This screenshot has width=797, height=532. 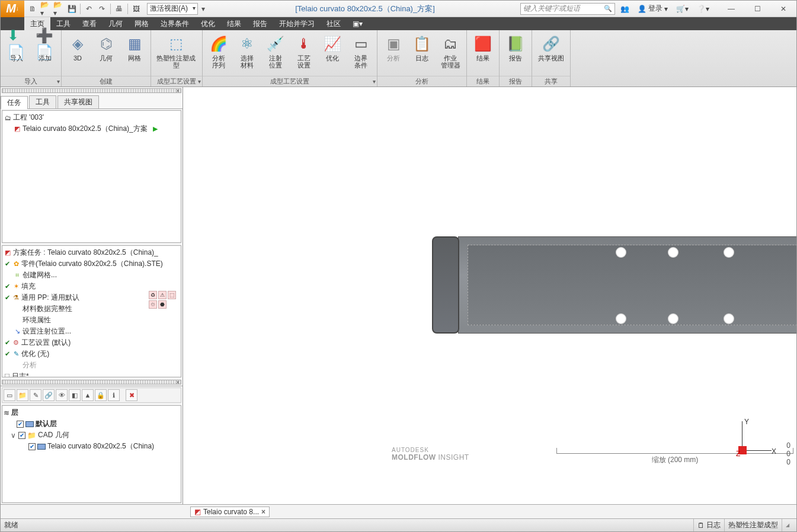 I want to click on status-log-button: 🗒日志, so click(x=709, y=525).